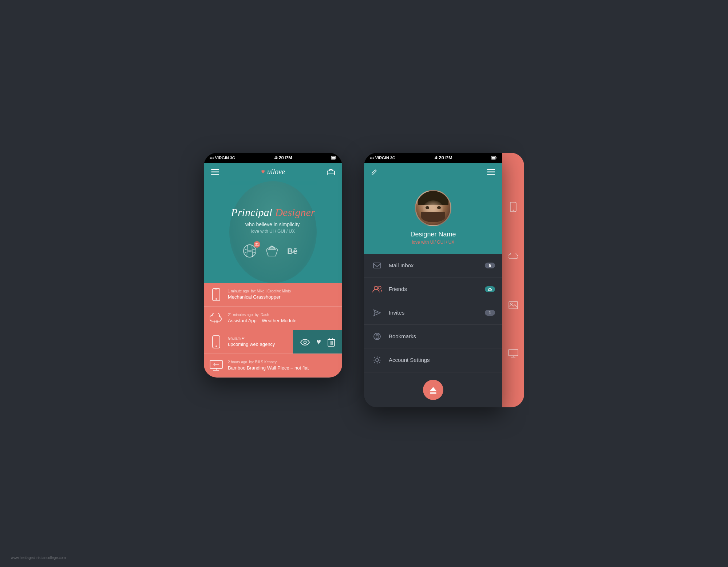  I want to click on friends-icon, so click(377, 289).